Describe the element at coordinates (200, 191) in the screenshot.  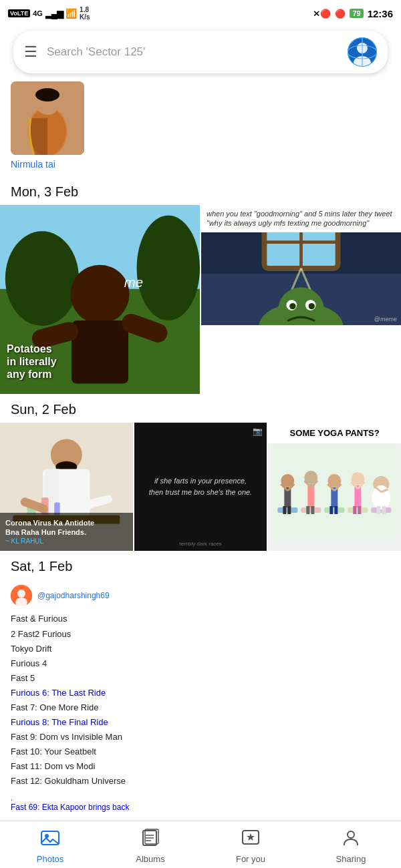
I see `date-header-mon: Mon, 3 Feb` at that location.